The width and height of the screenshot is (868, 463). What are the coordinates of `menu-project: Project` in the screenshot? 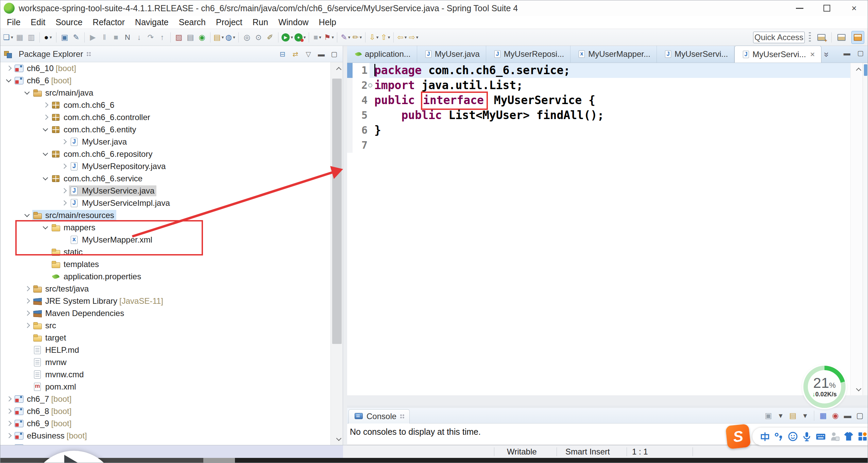 It's located at (229, 22).